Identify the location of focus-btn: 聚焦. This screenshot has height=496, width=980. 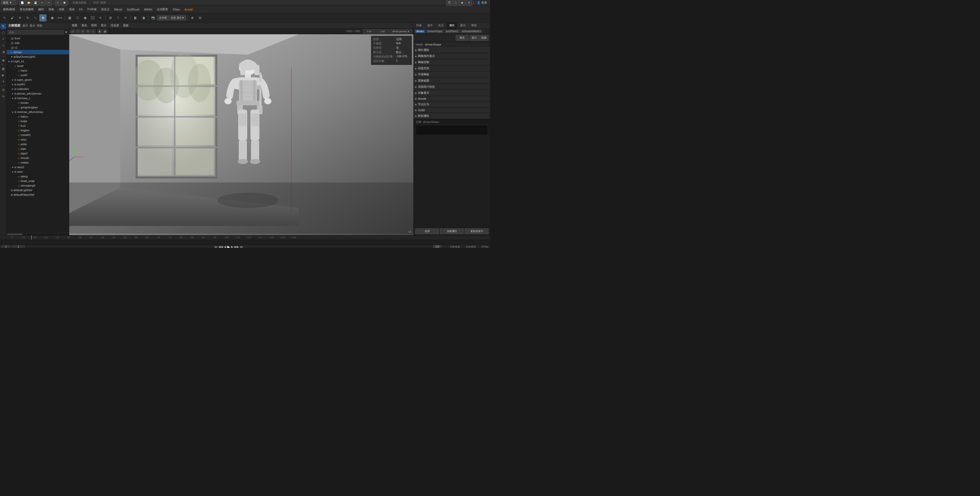
(462, 38).